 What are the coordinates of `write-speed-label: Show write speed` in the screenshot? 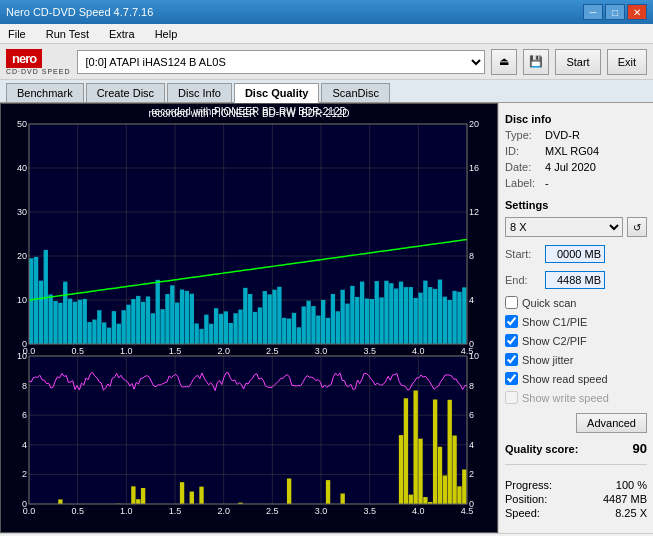 It's located at (566, 398).